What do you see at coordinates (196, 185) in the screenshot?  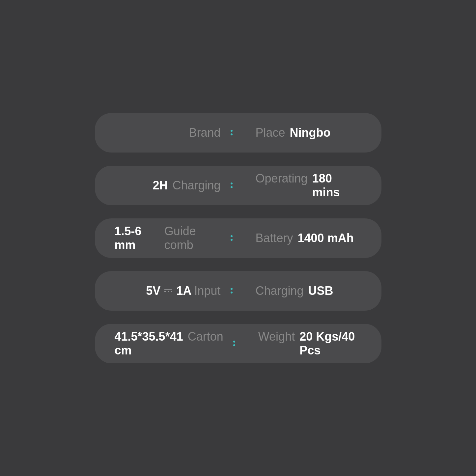 I see `charging-label: Charging` at bounding box center [196, 185].